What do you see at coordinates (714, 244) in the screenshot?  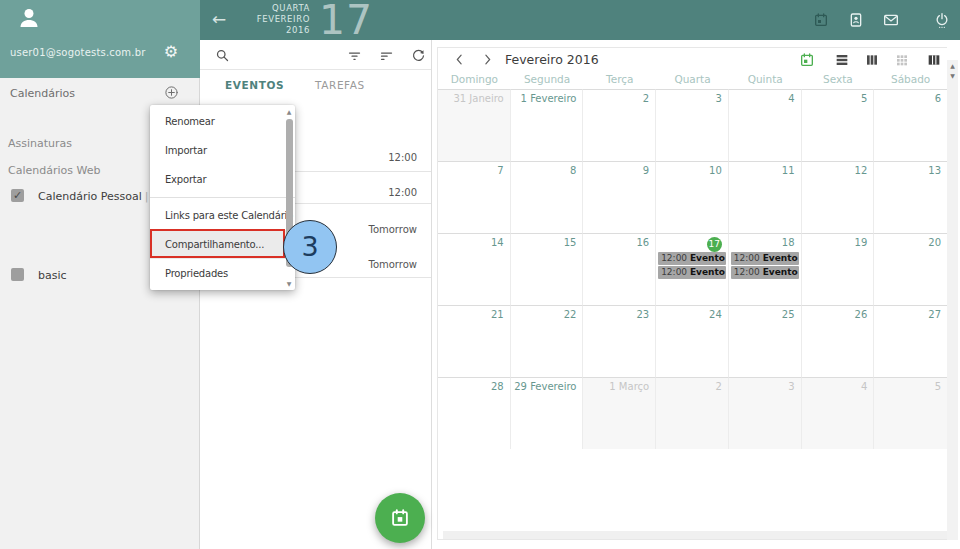 I see `today-badge: 17` at bounding box center [714, 244].